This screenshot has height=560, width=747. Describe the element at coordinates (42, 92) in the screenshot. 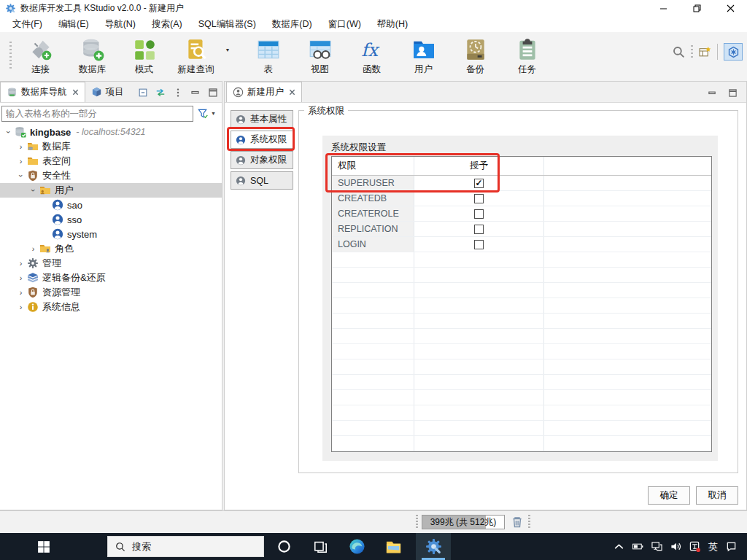

I see `tab-database-navigator: 数据库导航` at that location.